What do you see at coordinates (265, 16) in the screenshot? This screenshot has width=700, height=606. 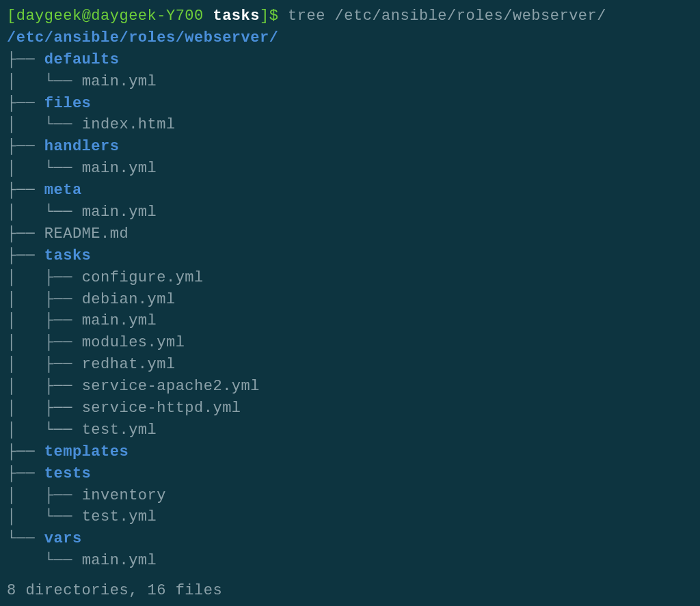 I see `prompt-close-bracket: ]` at bounding box center [265, 16].